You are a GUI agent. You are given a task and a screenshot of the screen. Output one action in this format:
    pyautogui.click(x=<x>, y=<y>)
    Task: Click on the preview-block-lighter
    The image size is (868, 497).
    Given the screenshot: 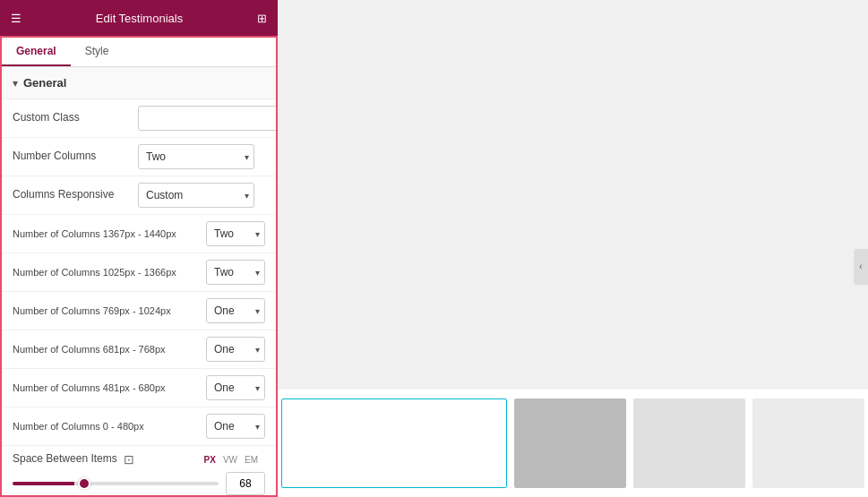 What is the action you would take?
    pyautogui.click(x=808, y=443)
    